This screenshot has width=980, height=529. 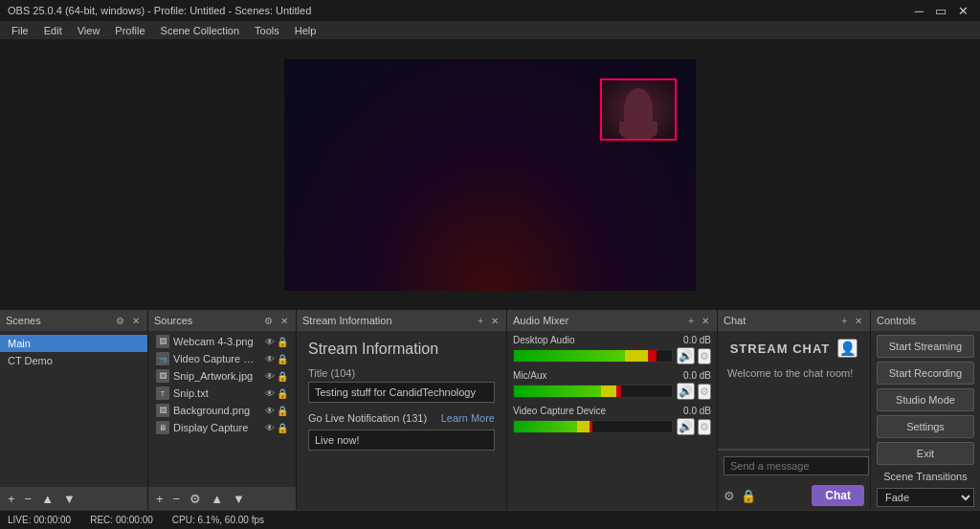 What do you see at coordinates (177, 498) in the screenshot?
I see `sources-remove-button: −` at bounding box center [177, 498].